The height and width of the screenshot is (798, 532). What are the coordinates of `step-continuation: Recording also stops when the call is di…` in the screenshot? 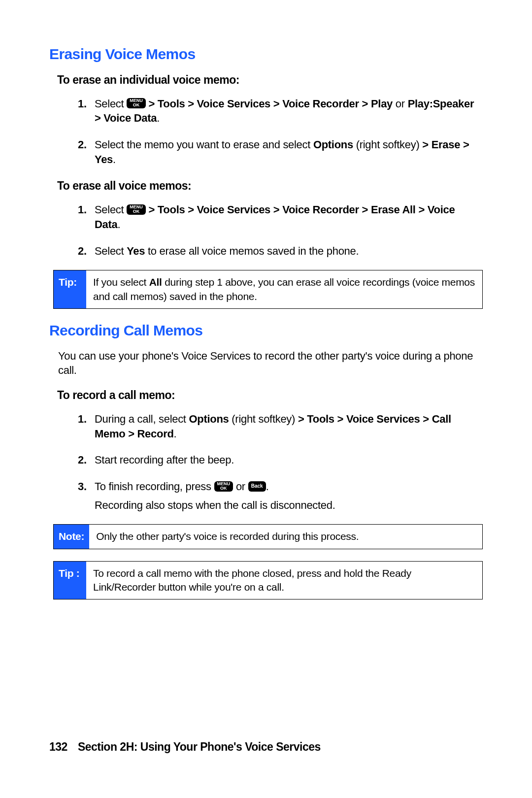 It's located at (289, 505).